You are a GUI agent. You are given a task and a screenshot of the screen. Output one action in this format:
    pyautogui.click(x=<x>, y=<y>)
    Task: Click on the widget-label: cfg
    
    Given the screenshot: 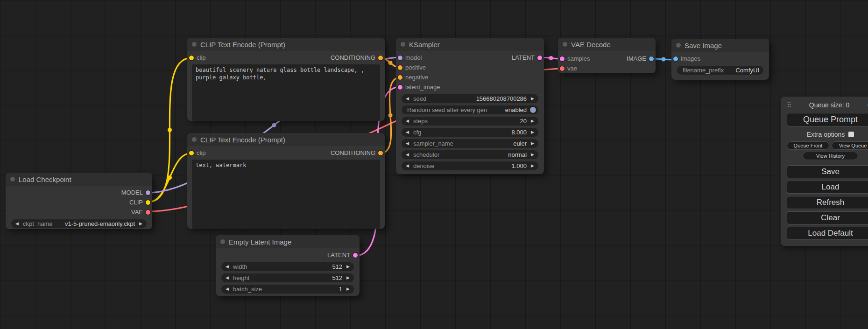 What is the action you would take?
    pyautogui.click(x=417, y=133)
    